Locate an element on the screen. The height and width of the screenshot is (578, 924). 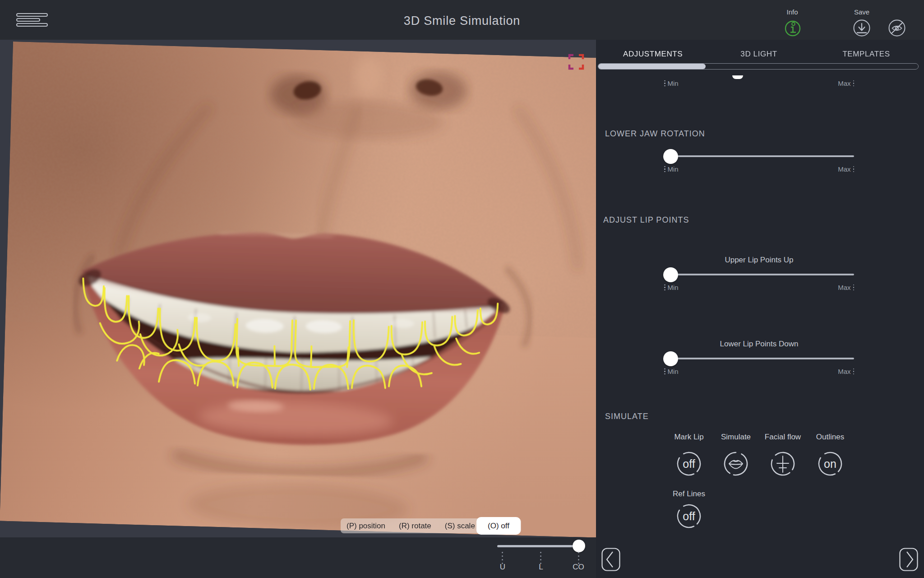
ref-lines-toggle-button: off is located at coordinates (689, 516).